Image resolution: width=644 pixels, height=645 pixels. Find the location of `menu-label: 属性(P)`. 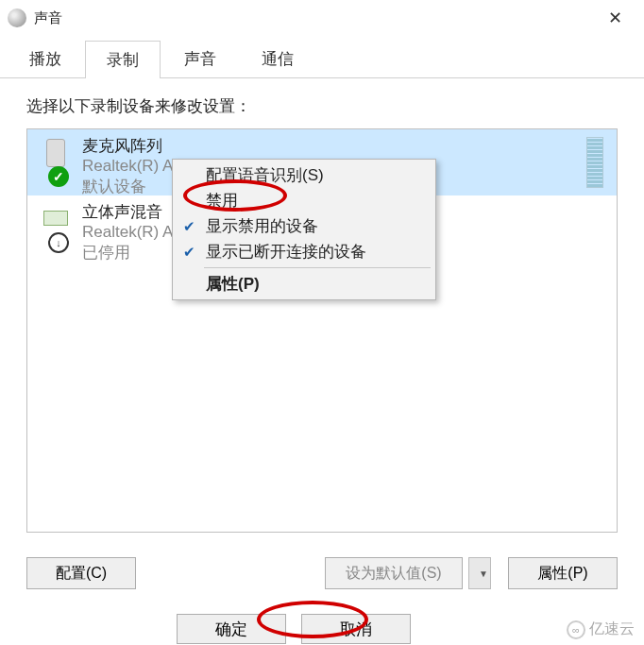

menu-label: 属性(P) is located at coordinates (232, 283).